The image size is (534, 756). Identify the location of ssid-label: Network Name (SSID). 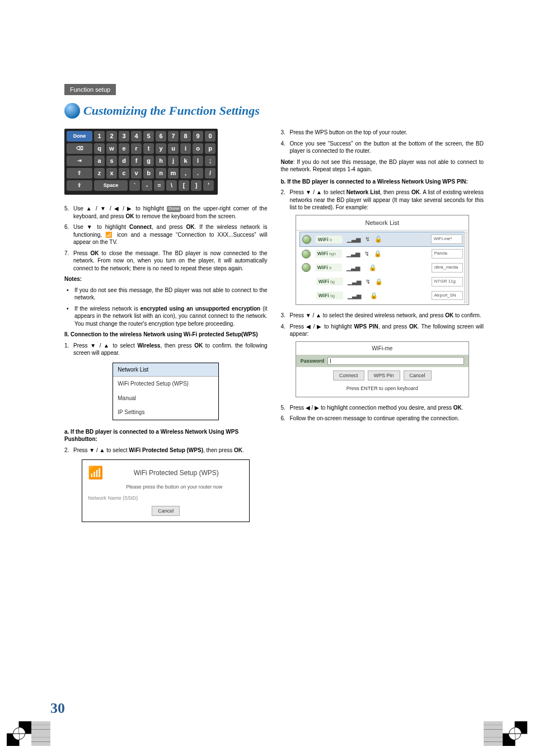
(166, 498).